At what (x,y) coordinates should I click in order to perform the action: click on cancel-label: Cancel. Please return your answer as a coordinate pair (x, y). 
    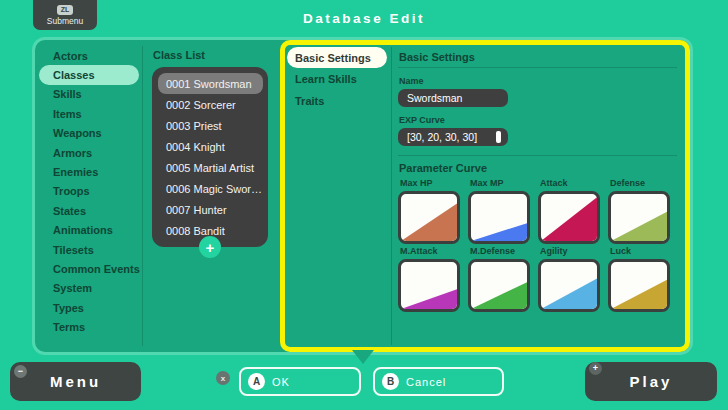
    Looking at the image, I should click on (426, 382).